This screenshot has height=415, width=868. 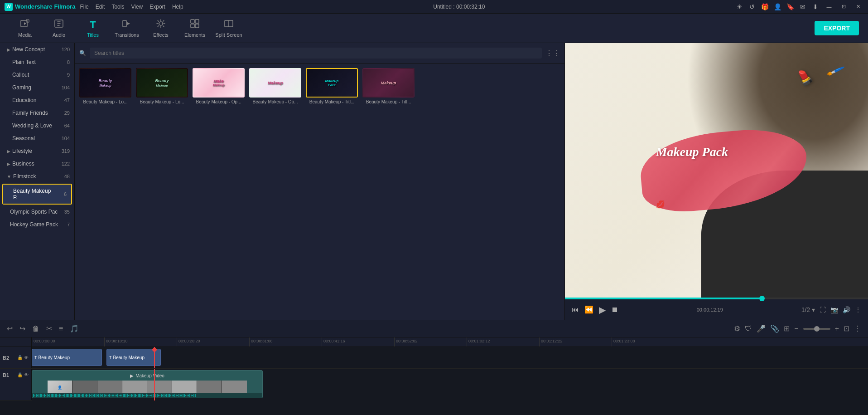 What do you see at coordinates (858, 7) in the screenshot?
I see `close-button: ✕` at bounding box center [858, 7].